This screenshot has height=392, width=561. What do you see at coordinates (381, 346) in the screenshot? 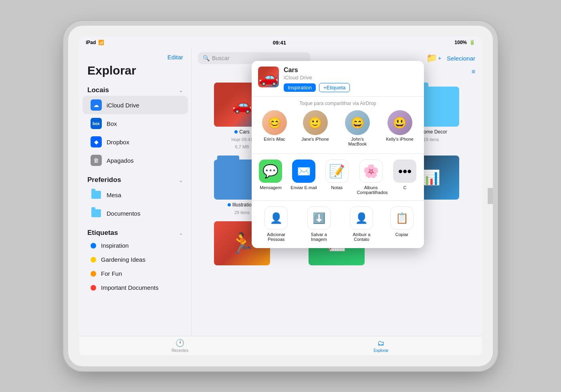
I see `tab-explorar: 🗂 Explorar` at bounding box center [381, 346].